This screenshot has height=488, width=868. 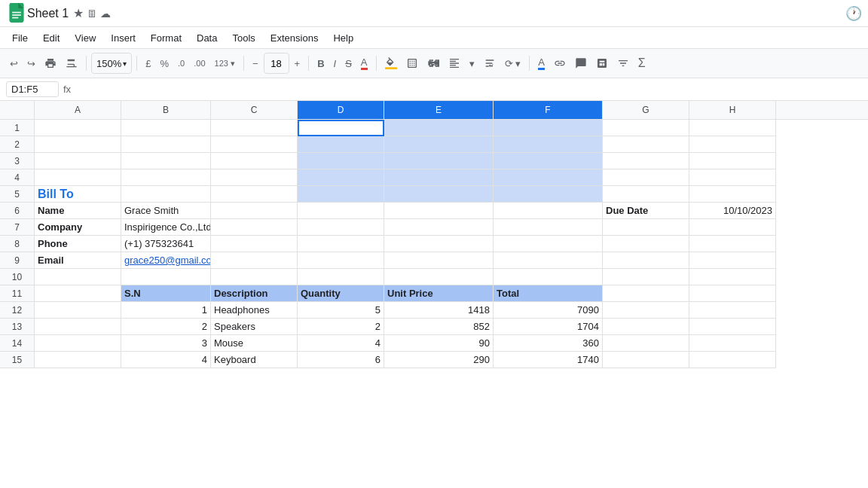 I want to click on save-icon: 🗏, so click(x=92, y=14).